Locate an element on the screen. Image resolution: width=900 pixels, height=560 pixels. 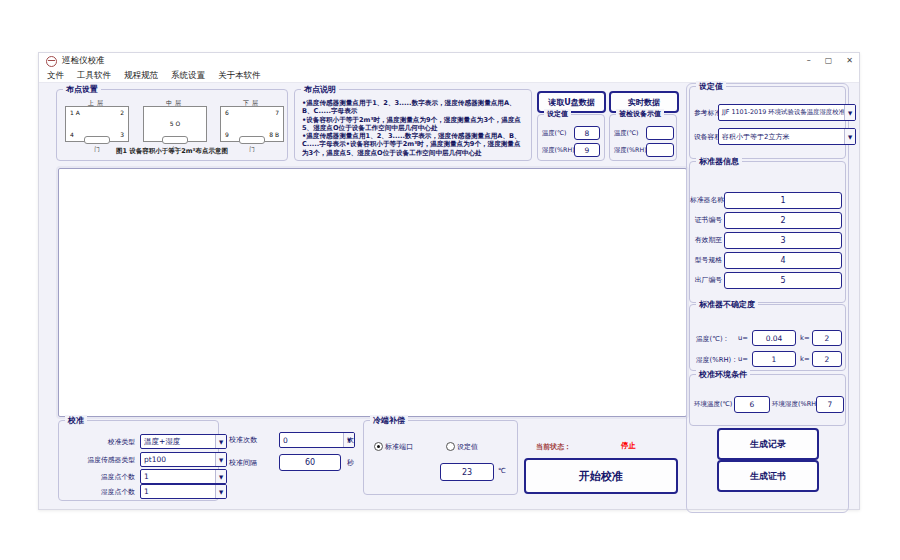
point-label: 1 A is located at coordinates (75, 113).